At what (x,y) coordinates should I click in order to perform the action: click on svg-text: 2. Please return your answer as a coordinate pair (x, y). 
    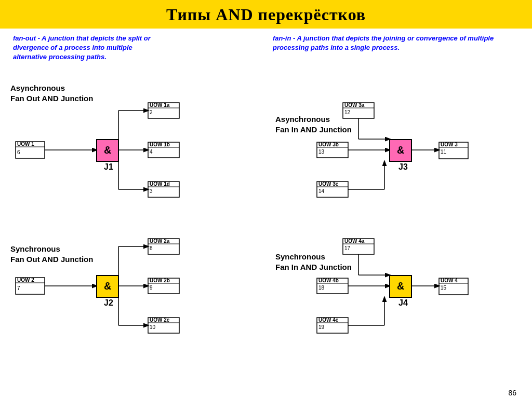
    Looking at the image, I should click on (151, 112).